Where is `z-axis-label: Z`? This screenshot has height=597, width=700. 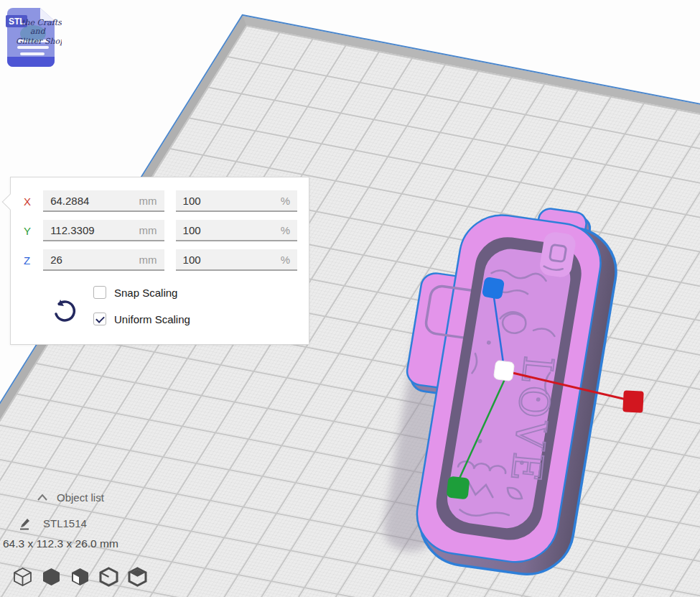 z-axis-label: Z is located at coordinates (29, 260).